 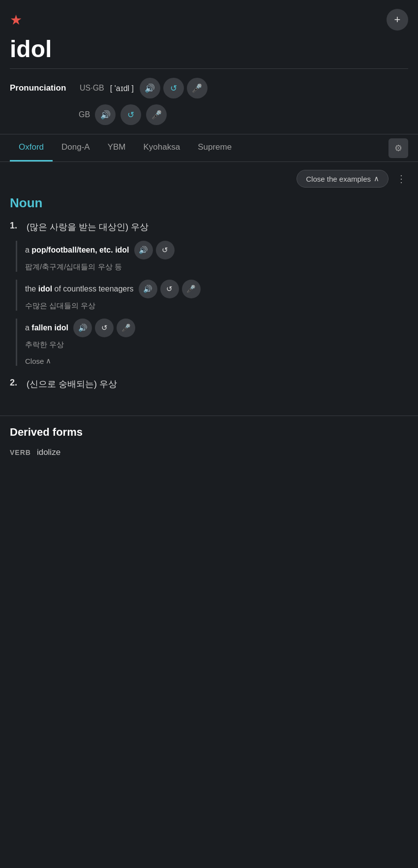 I want to click on derived-word: idolize, so click(x=49, y=452).